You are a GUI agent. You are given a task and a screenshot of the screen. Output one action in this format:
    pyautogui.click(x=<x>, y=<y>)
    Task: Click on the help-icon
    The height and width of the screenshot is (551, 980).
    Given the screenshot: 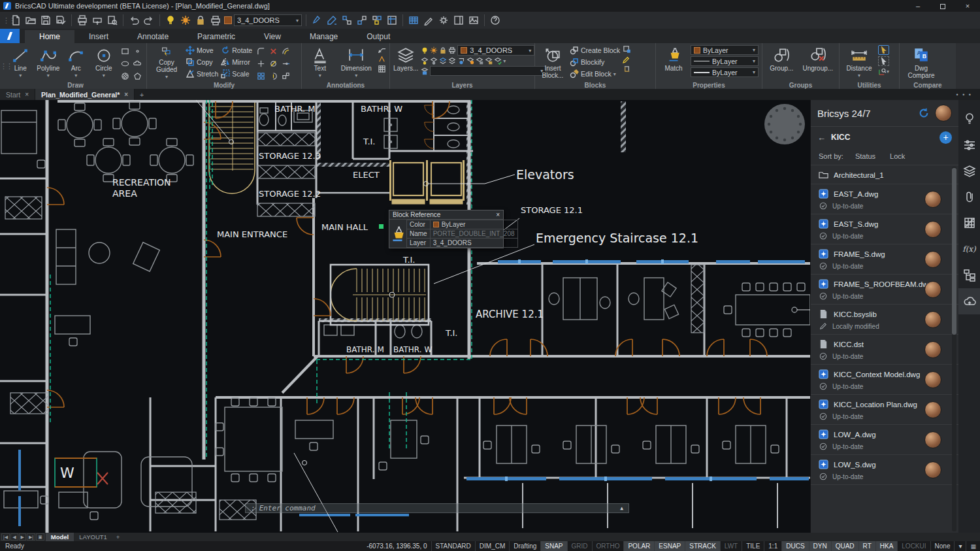 What is the action you would take?
    pyautogui.click(x=495, y=20)
    